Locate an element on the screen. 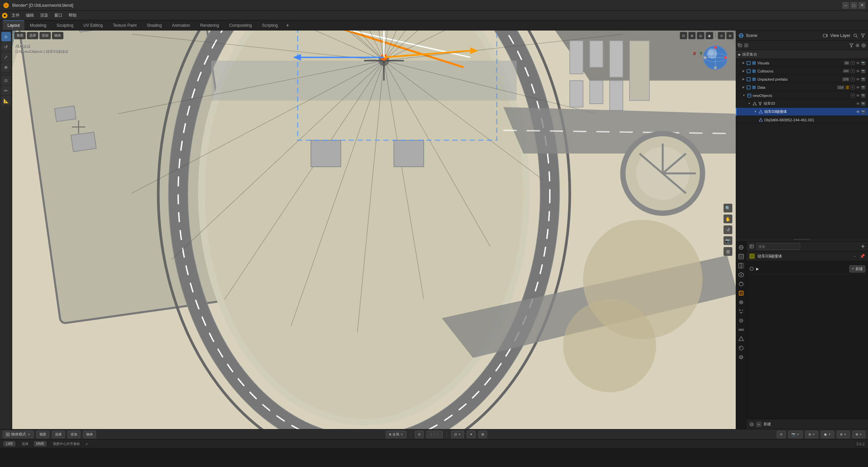 This screenshot has height=467, width=868. minimize-button: ─ is located at coordinates (846, 5).